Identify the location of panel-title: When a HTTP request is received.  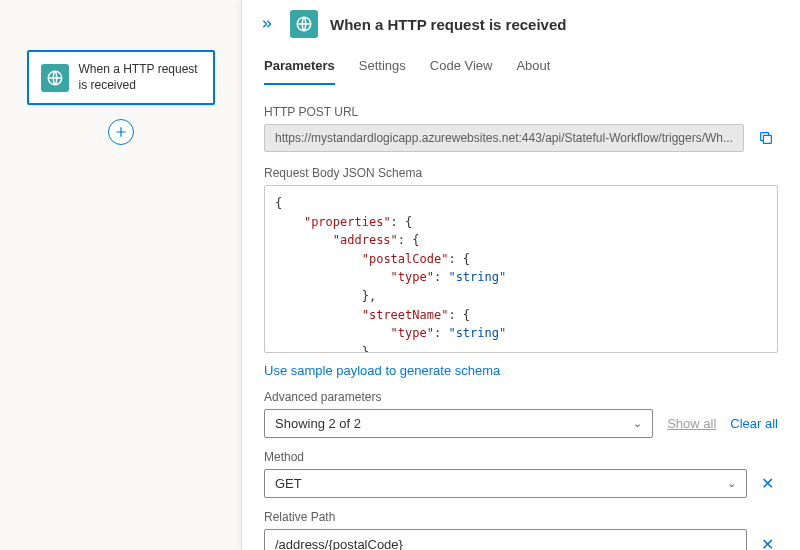
(448, 24).